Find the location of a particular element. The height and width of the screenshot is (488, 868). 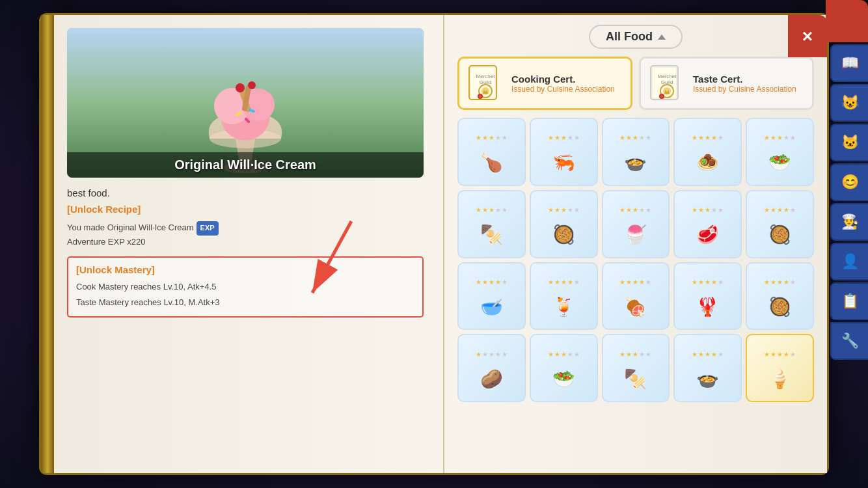

side-btn-face: 🐱 is located at coordinates (849, 142).